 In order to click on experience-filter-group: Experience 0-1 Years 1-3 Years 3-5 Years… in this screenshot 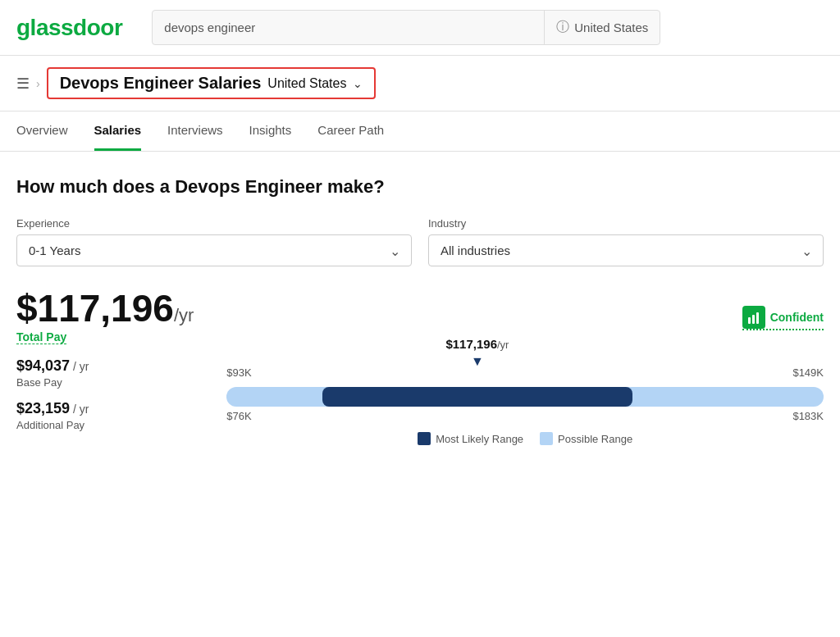, I will do `click(214, 242)`.